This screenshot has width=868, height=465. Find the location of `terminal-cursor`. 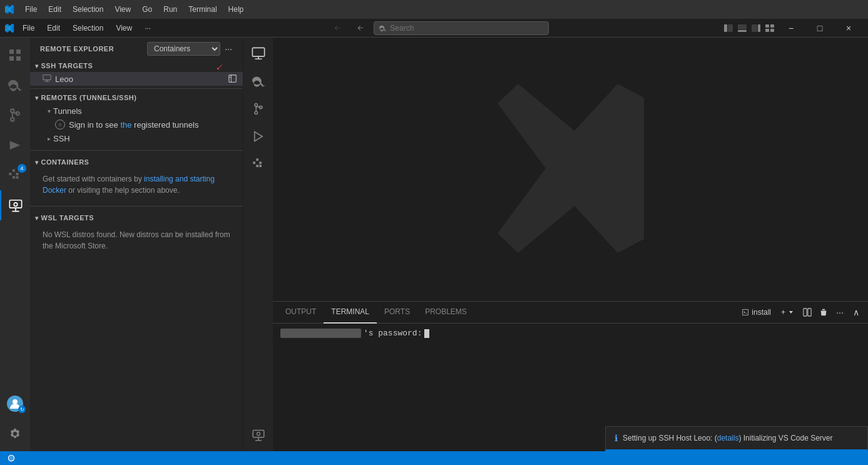

terminal-cursor is located at coordinates (427, 334).